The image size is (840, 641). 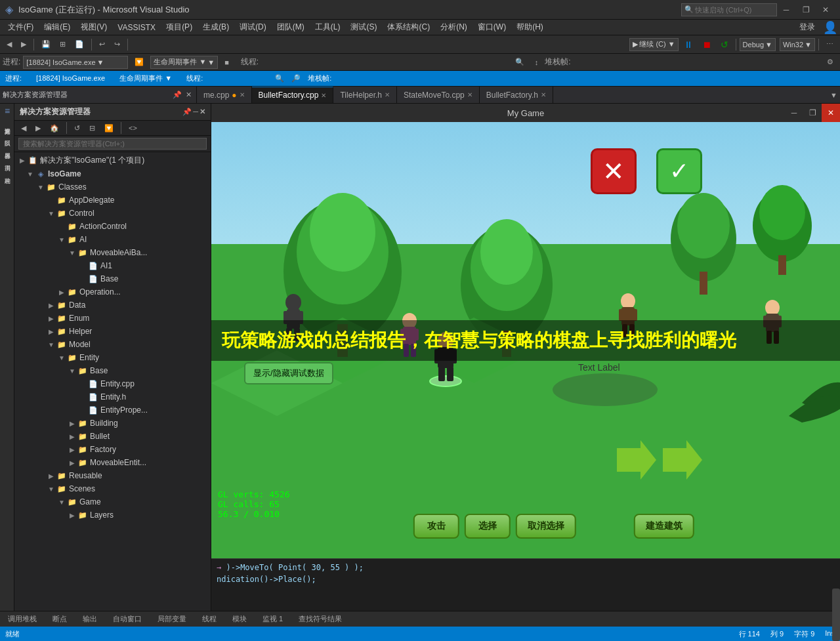 What do you see at coordinates (812, 113) in the screenshot?
I see `game-restore-btn: ❐` at bounding box center [812, 113].